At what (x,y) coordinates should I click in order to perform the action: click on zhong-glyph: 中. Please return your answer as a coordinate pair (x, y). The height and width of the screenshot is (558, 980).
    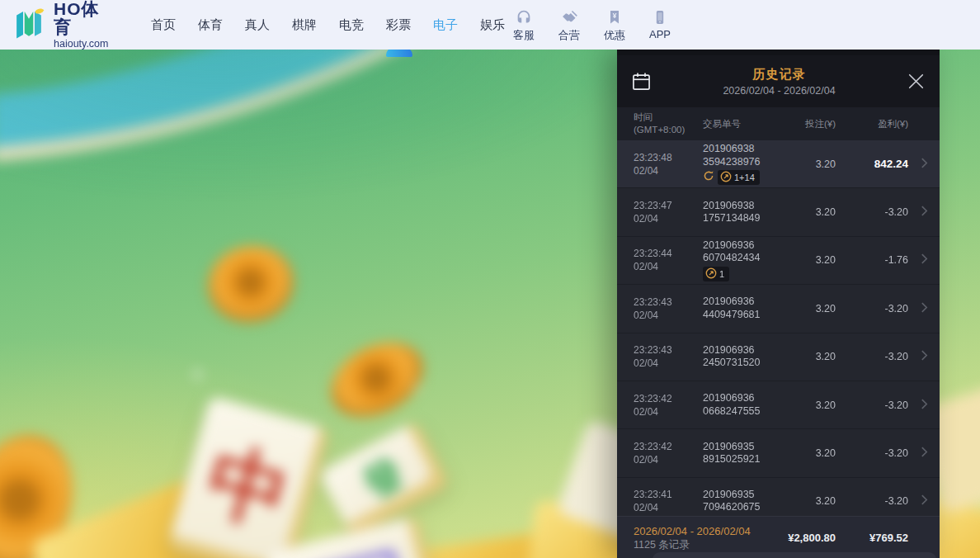
    Looking at the image, I should click on (249, 489).